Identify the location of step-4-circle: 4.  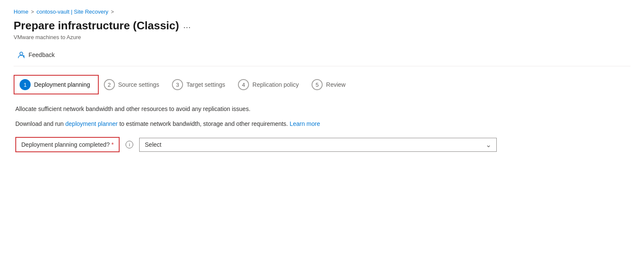
(243, 85).